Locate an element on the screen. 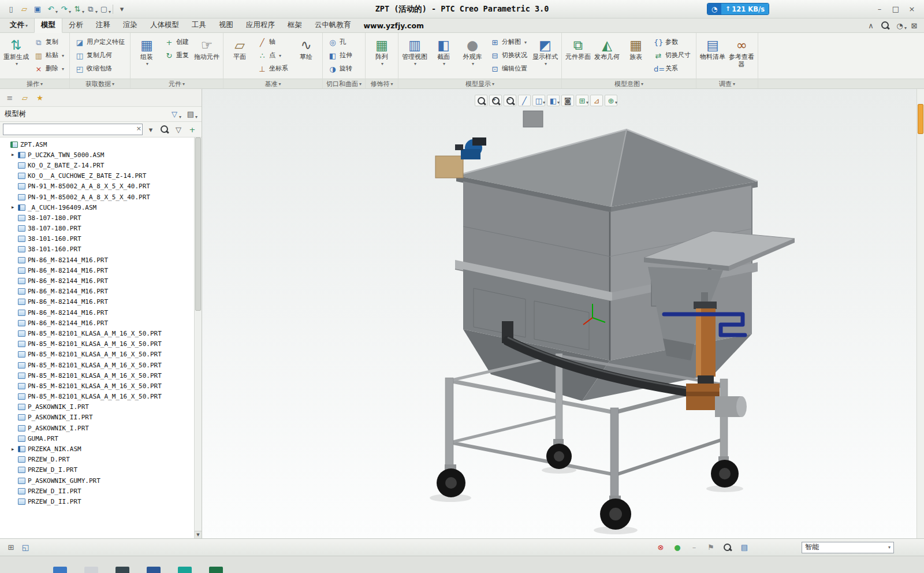  P_UCZKA_TWN_5000.ASM: P_UCZKA_TWN_5000.ASM is located at coordinates (102, 155).